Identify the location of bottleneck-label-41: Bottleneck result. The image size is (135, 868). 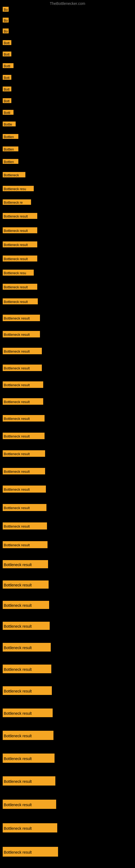
(26, 605).